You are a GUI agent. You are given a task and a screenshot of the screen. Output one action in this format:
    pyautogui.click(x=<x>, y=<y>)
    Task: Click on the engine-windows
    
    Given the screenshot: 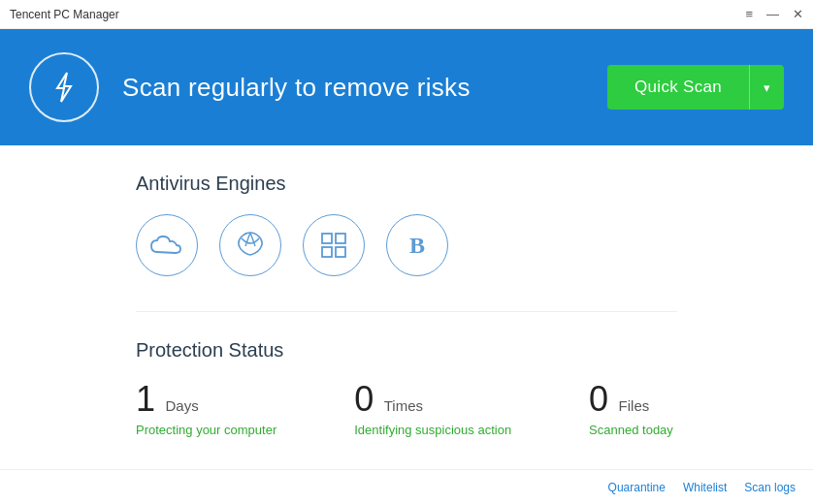 What is the action you would take?
    pyautogui.click(x=334, y=245)
    